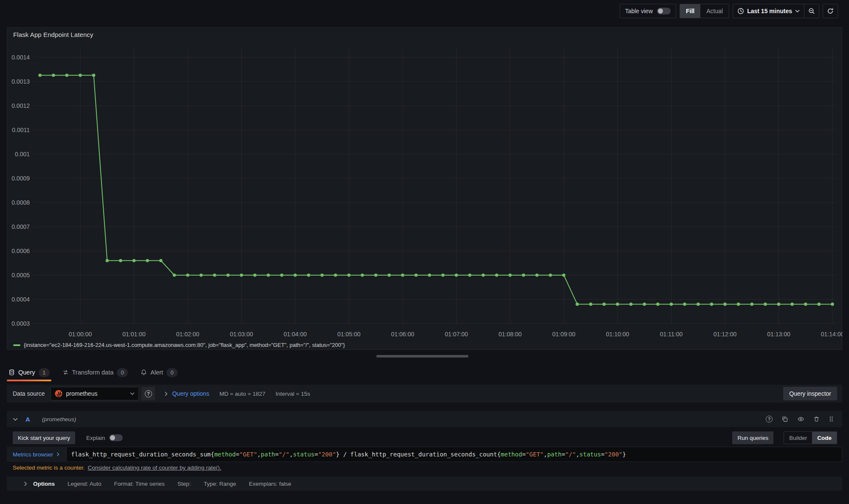 This screenshot has width=849, height=504. What do you see at coordinates (159, 372) in the screenshot?
I see `tab-alert: Alert 0` at bounding box center [159, 372].